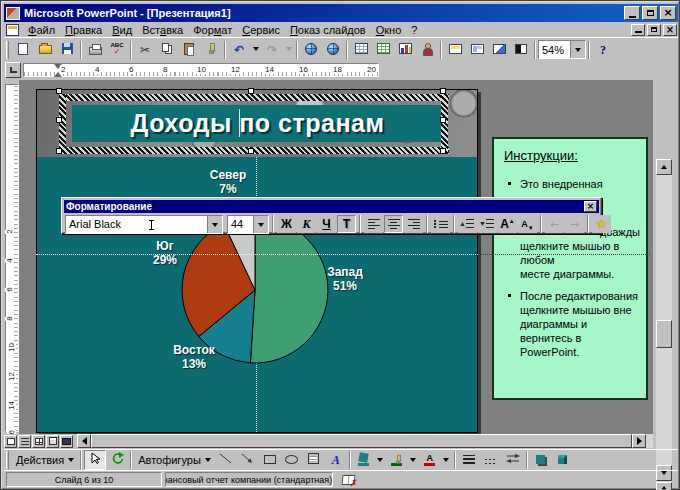 This screenshot has width=680, height=490. I want to click on outline-view-button, so click(24, 442).